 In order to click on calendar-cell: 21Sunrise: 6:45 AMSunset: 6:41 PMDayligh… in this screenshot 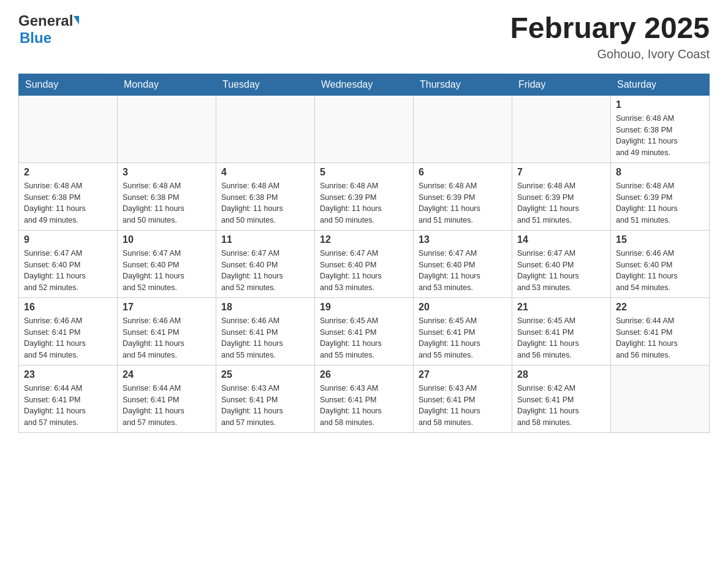, I will do `click(561, 331)`.